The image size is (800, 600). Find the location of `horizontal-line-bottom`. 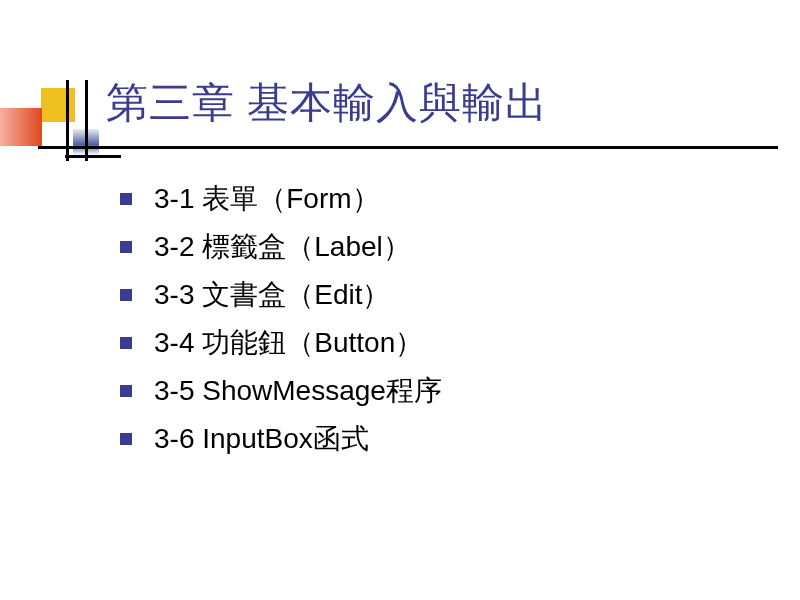

horizontal-line-bottom is located at coordinates (93, 156).